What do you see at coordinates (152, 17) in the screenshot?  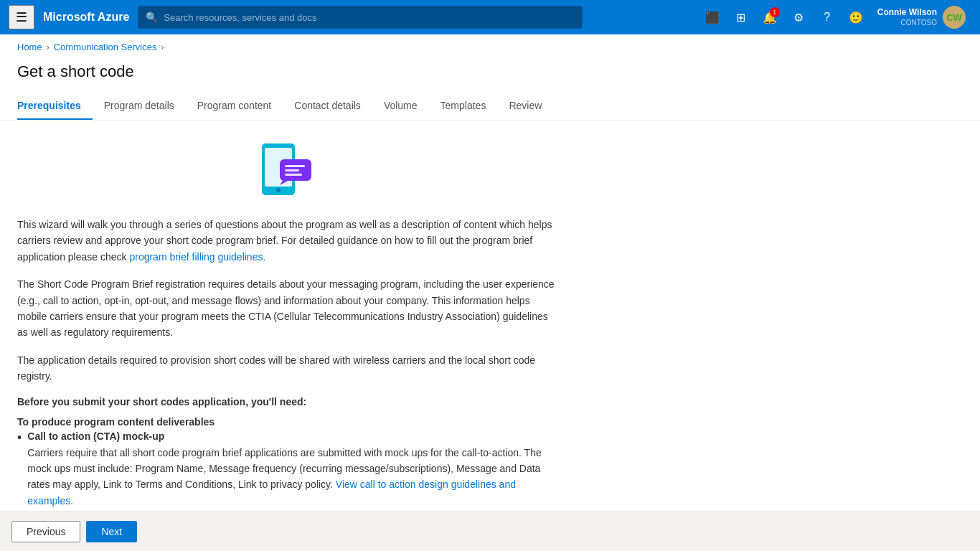 I see `search-icon: 🔍` at bounding box center [152, 17].